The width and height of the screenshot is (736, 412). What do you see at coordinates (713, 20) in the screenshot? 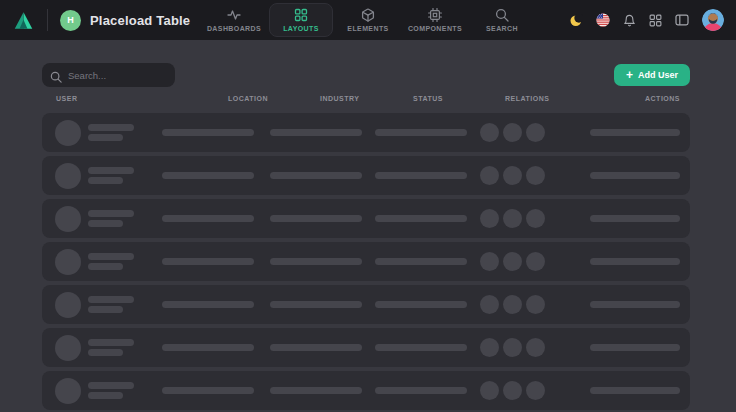
I see `user-avatar` at bounding box center [713, 20].